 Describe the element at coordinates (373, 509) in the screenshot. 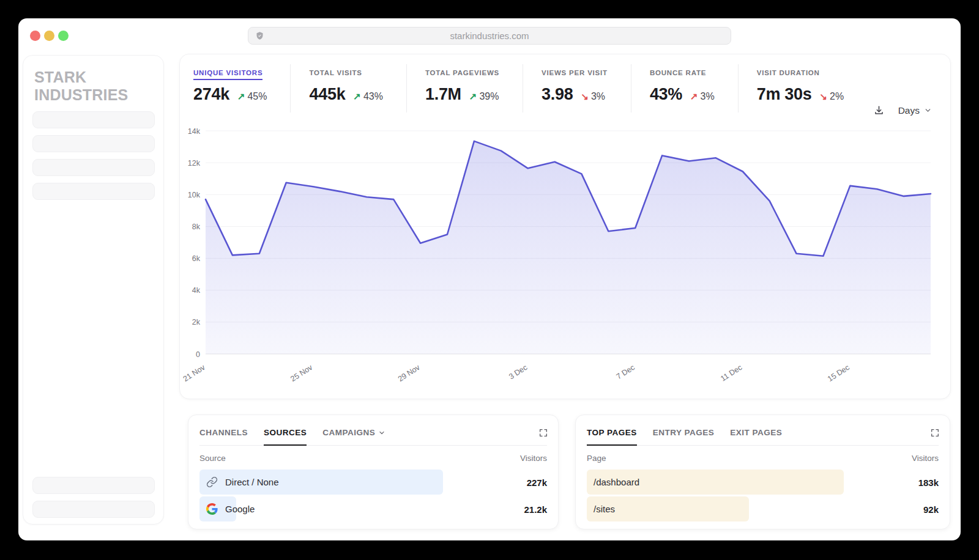

I see `row-content: Google` at that location.